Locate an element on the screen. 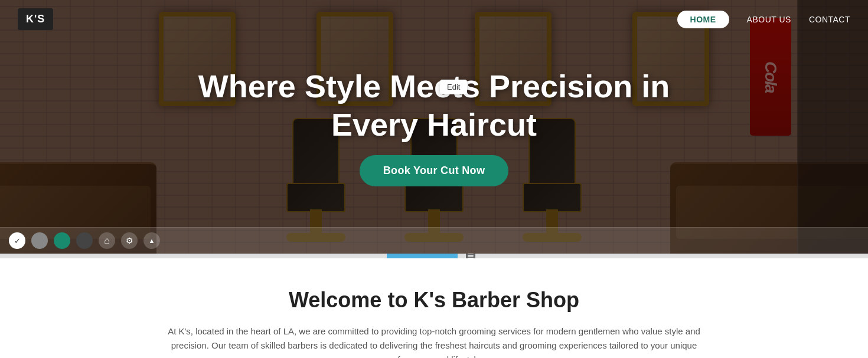 This screenshot has width=868, height=358. scroll-indicator is located at coordinates (434, 256).